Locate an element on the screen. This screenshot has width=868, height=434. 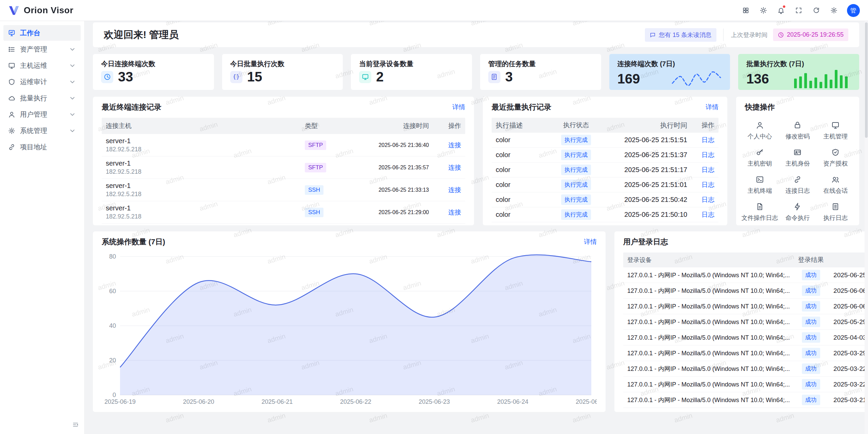
svg-text: 2025-06-25 is located at coordinates (586, 402).